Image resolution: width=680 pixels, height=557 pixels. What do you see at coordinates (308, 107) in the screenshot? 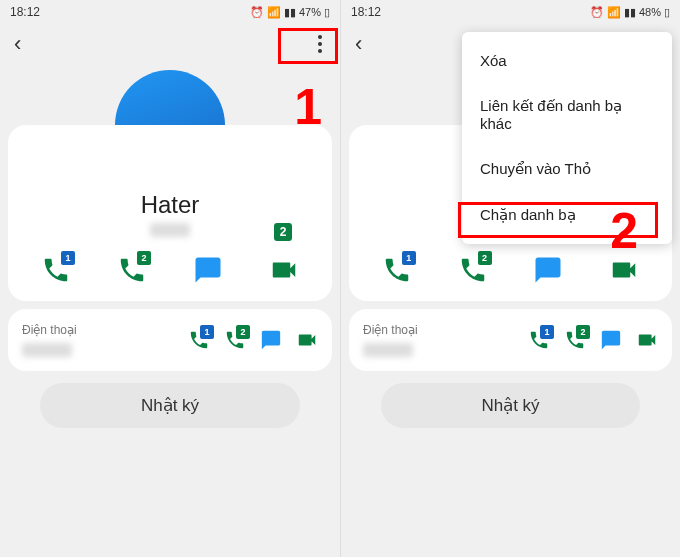
I see `annotation-1: 1` at bounding box center [308, 107].